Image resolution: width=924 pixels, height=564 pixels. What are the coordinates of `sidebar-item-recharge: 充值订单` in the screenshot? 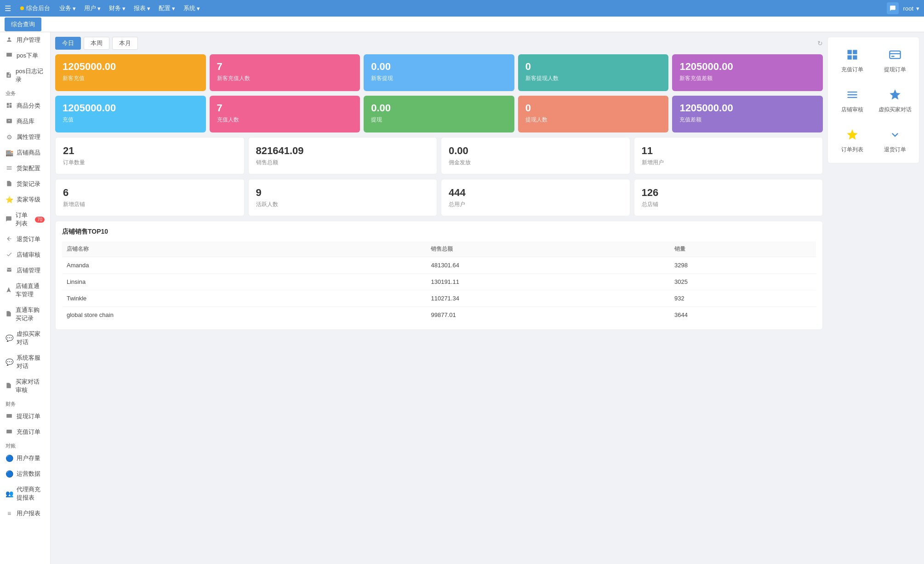 It's located at (25, 432).